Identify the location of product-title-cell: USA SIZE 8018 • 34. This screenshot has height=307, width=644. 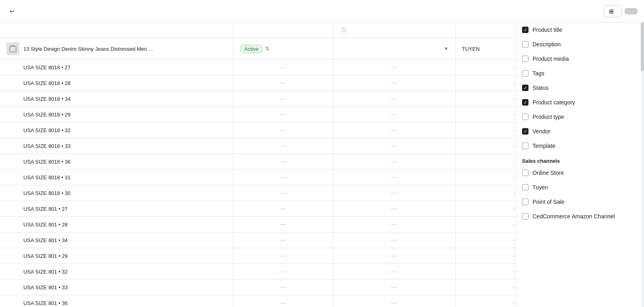
(117, 99).